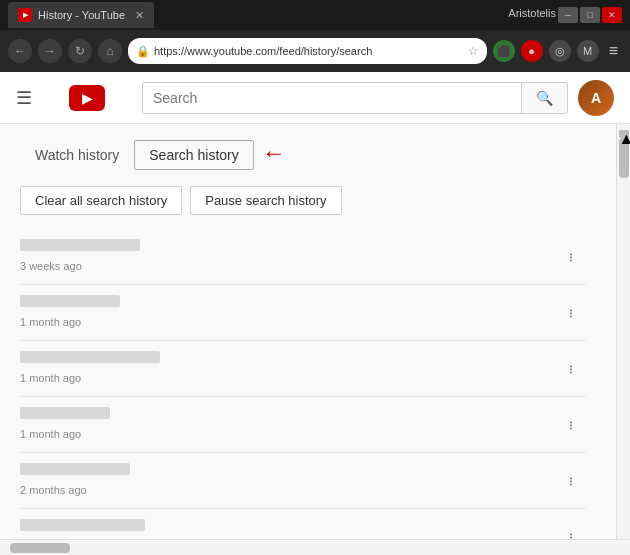  Describe the element at coordinates (274, 153) in the screenshot. I see `arrow-icon: ←` at that location.